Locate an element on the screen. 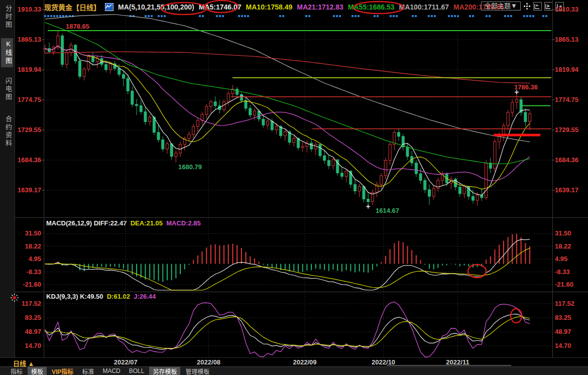 This screenshot has height=375, width=588. macd-axis-label-left: -8.33 is located at coordinates (28, 272).